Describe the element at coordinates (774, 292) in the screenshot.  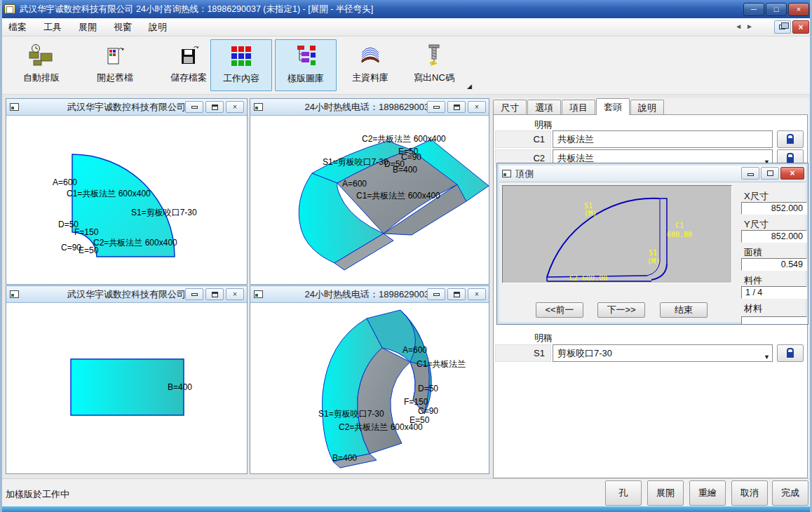
I see `field-value-part: 1 / 4` at that location.